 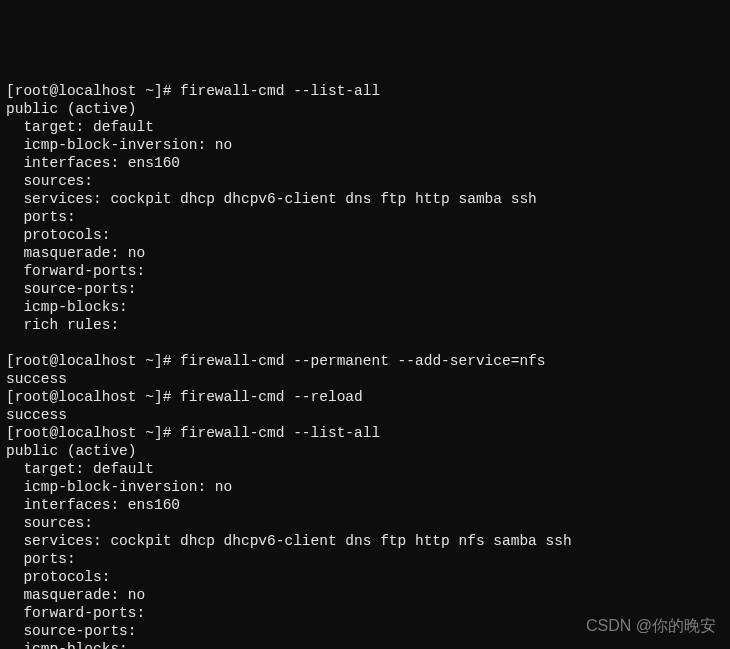 I want to click on terminal-line: source-ports:, so click(x=365, y=289).